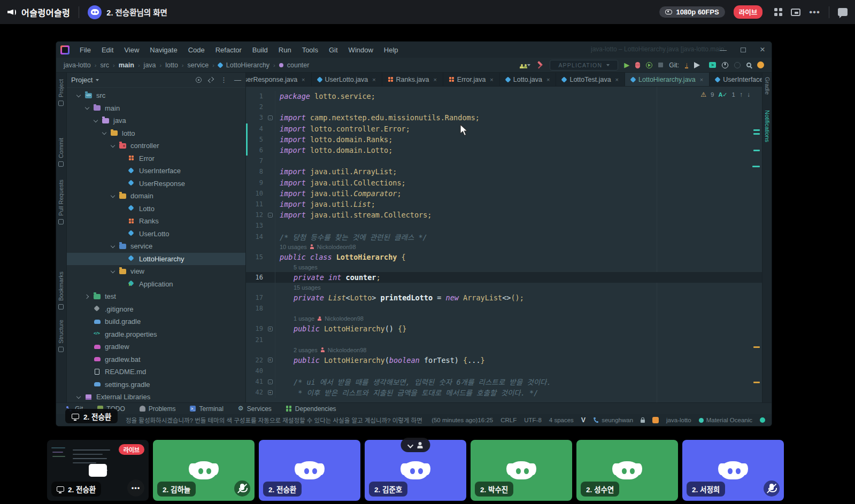 The image size is (855, 504). I want to click on menu-tools: Tools, so click(310, 50).